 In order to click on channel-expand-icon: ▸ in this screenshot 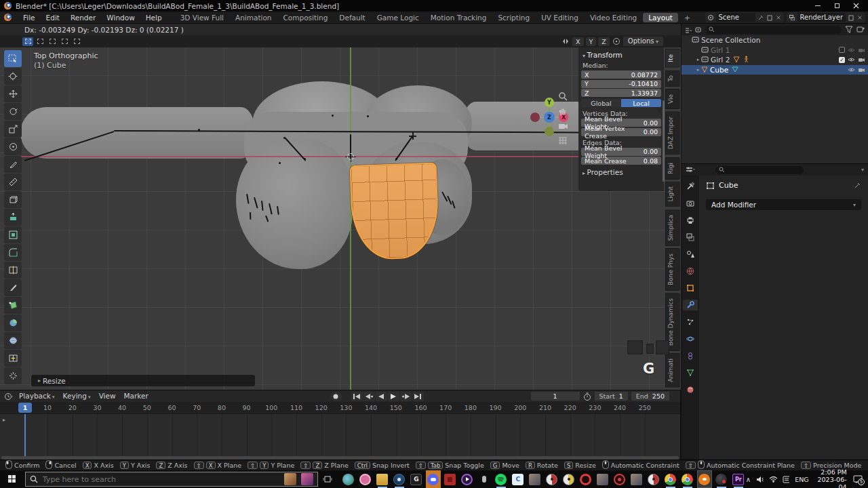, I will do `click(4, 420)`.